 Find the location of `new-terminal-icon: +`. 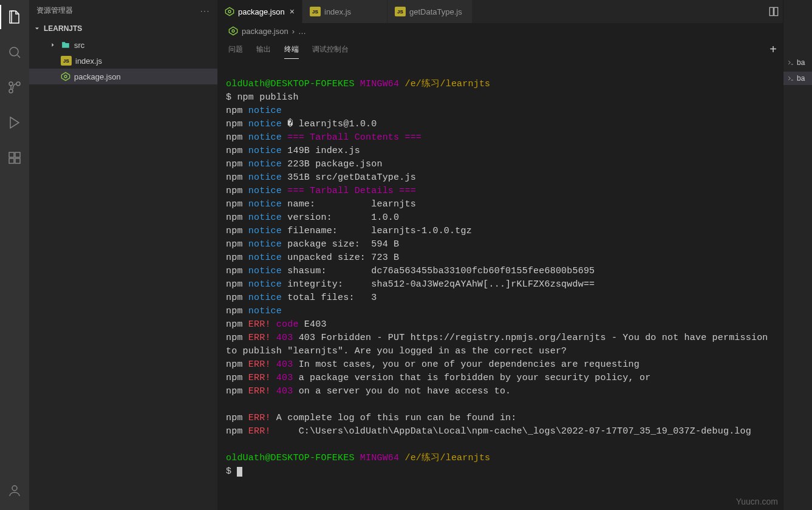

new-terminal-icon: + is located at coordinates (773, 50).